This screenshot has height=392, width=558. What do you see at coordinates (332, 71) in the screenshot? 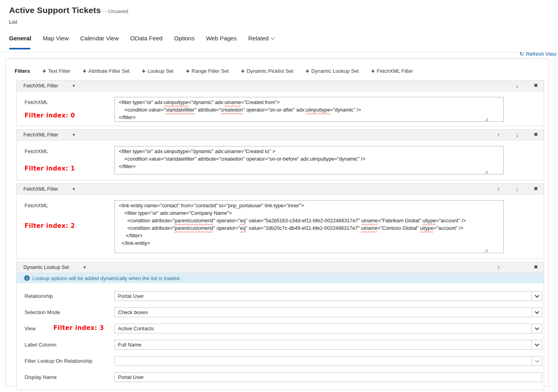
I see `add-dynamic-lookup-set-button: + Dynamic Lookup Set` at bounding box center [332, 71].